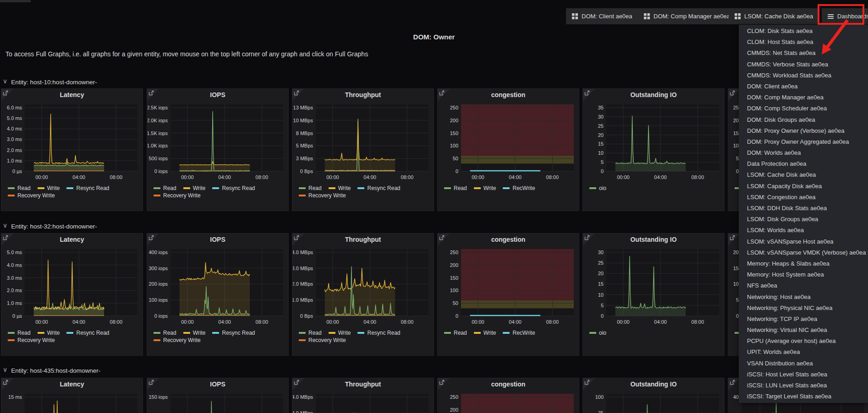 The image size is (868, 413). I want to click on nav-button-dom-comp-manager-ae0ea: DOM: Comp Manager ae0ea, so click(687, 16).